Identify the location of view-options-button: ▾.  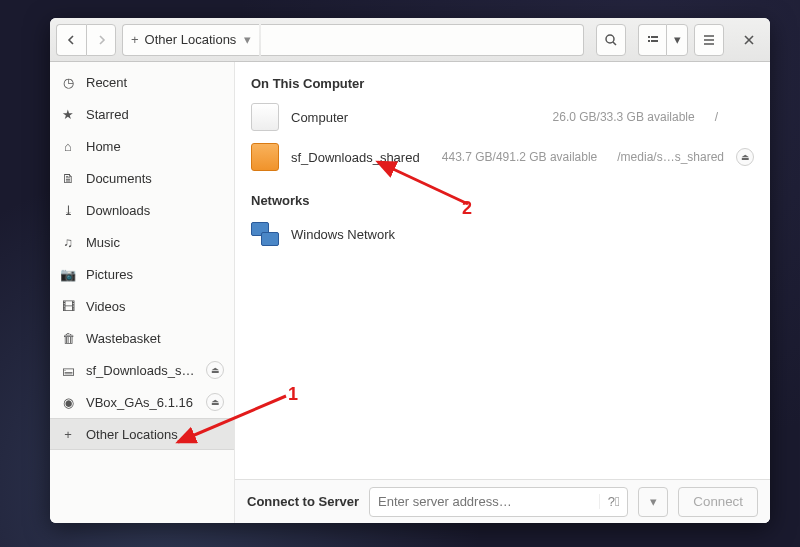
(677, 40).